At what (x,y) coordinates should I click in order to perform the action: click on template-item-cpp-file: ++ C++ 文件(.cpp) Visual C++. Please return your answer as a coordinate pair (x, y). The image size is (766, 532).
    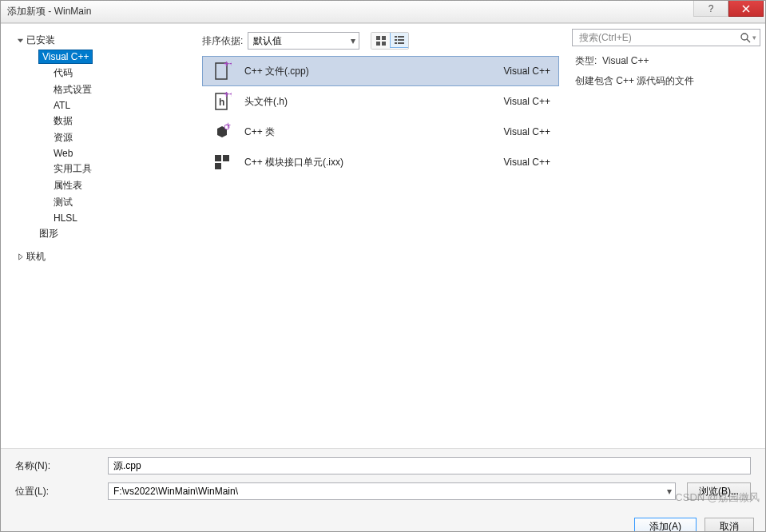
    Looking at the image, I should click on (380, 71).